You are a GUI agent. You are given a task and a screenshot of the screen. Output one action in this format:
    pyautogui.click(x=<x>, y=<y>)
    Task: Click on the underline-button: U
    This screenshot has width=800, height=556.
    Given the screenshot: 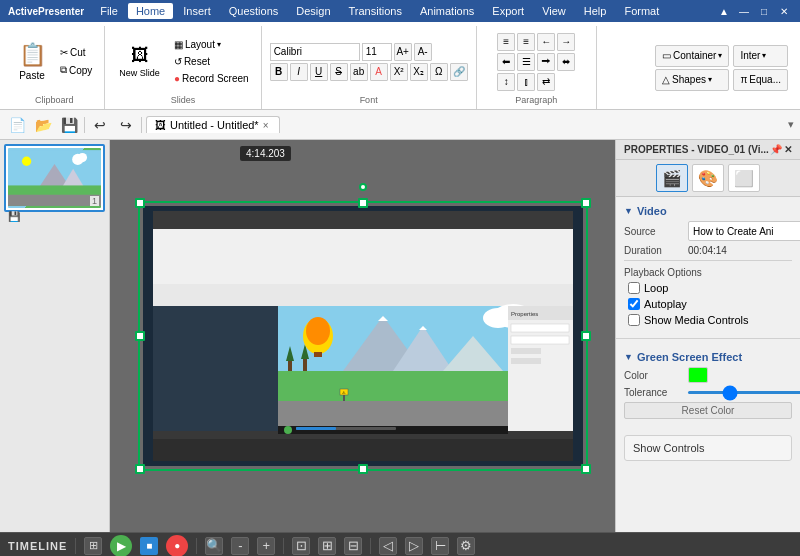 What is the action you would take?
    pyautogui.click(x=319, y=72)
    